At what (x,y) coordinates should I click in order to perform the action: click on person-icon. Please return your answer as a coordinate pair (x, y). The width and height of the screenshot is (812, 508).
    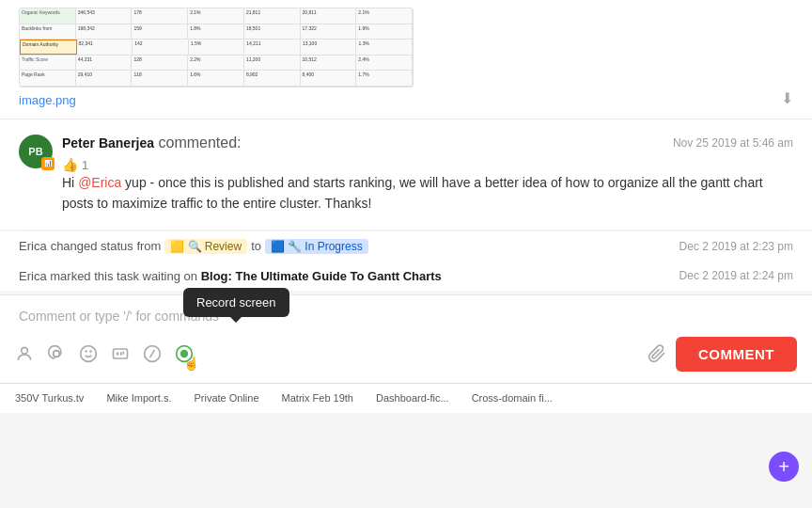
    Looking at the image, I should click on (24, 354).